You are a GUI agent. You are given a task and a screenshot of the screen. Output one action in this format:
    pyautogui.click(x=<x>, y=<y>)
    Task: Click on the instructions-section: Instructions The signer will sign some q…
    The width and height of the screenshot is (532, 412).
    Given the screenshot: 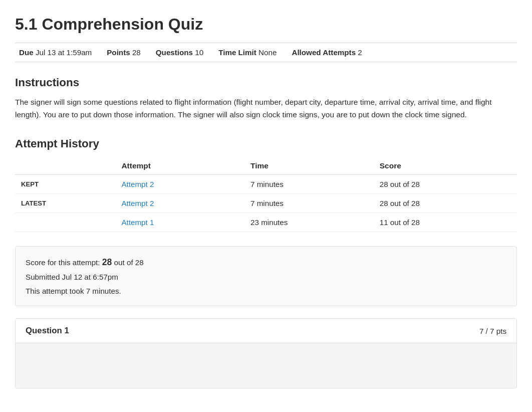 What is the action you would take?
    pyautogui.click(x=266, y=99)
    